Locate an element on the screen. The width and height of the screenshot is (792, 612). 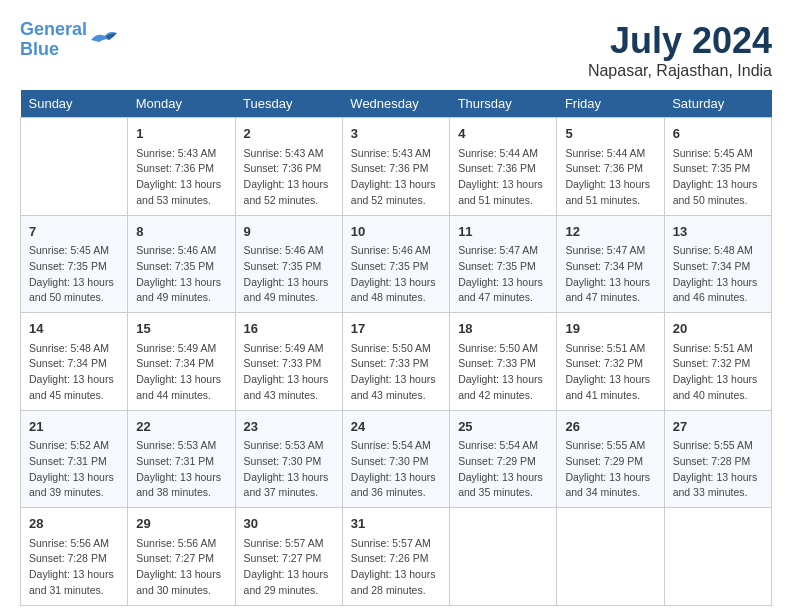
calendar-cell: 6Sunrise: 5:45 AM Sunset: 7:35 PM Daylig… is located at coordinates (718, 167).